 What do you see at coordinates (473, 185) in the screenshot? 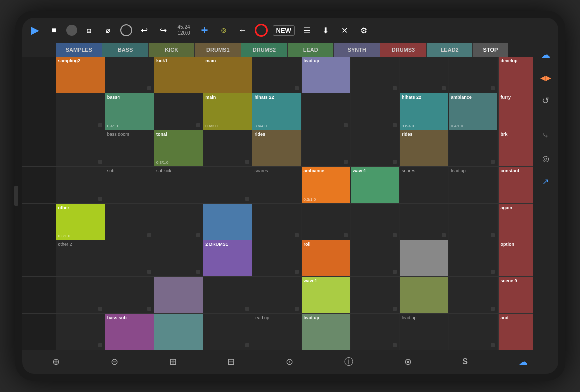
I see `cell-4-9: lead up` at bounding box center [473, 185].